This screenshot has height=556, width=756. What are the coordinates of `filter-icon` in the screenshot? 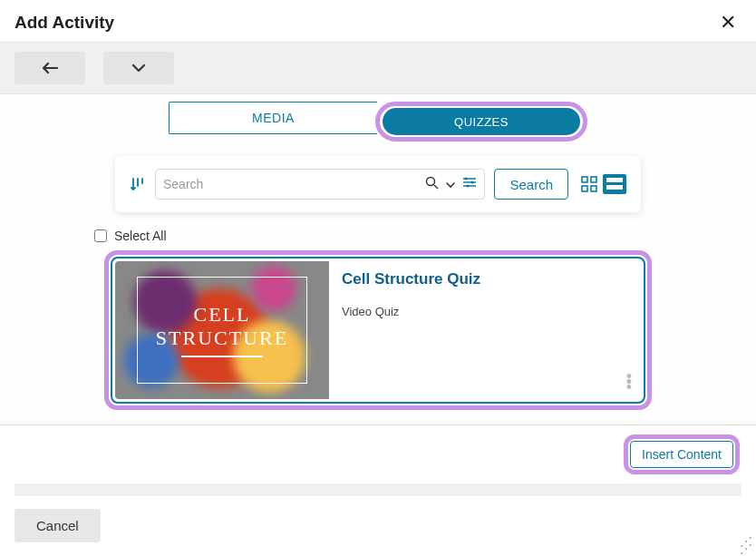 It's located at (470, 184).